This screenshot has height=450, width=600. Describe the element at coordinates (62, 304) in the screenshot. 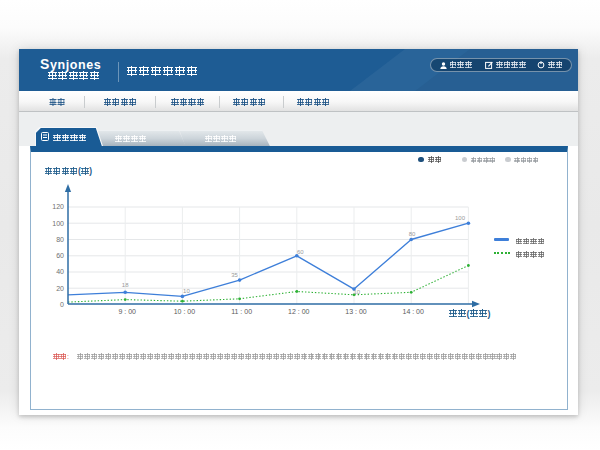

I see `svg-text: 0` at that location.